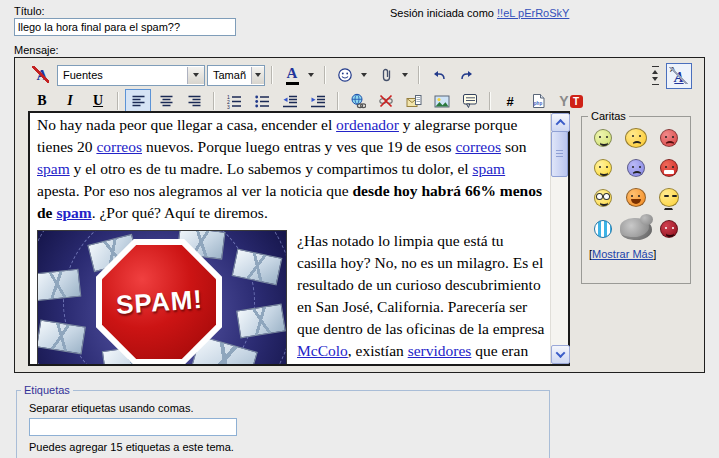  Describe the element at coordinates (98, 101) in the screenshot. I see `underline-button: U` at that location.